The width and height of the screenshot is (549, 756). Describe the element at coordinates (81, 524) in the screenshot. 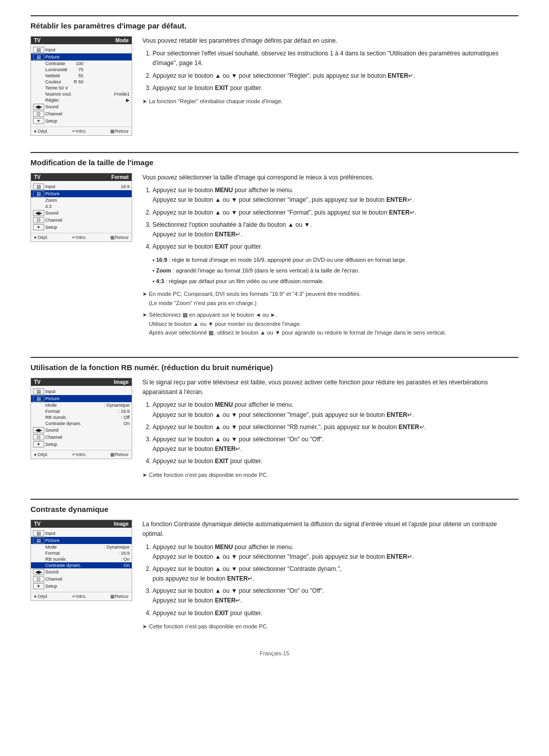

I see `tv-panel-header: TVImage` at that location.